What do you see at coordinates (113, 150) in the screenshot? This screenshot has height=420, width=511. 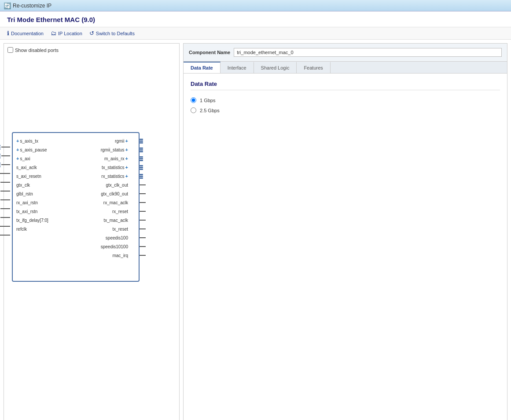 I see `port-name-rgmii-status: rgmii_status` at bounding box center [113, 150].